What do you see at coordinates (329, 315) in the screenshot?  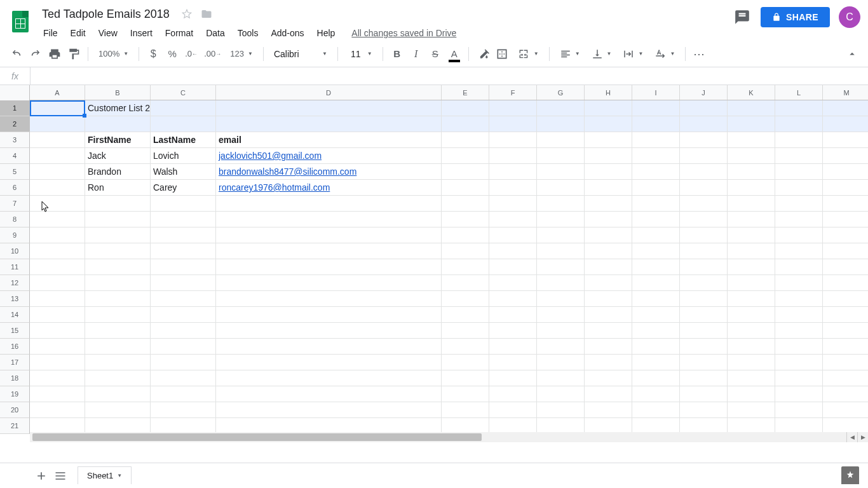 I see `cell-D14` at bounding box center [329, 315].